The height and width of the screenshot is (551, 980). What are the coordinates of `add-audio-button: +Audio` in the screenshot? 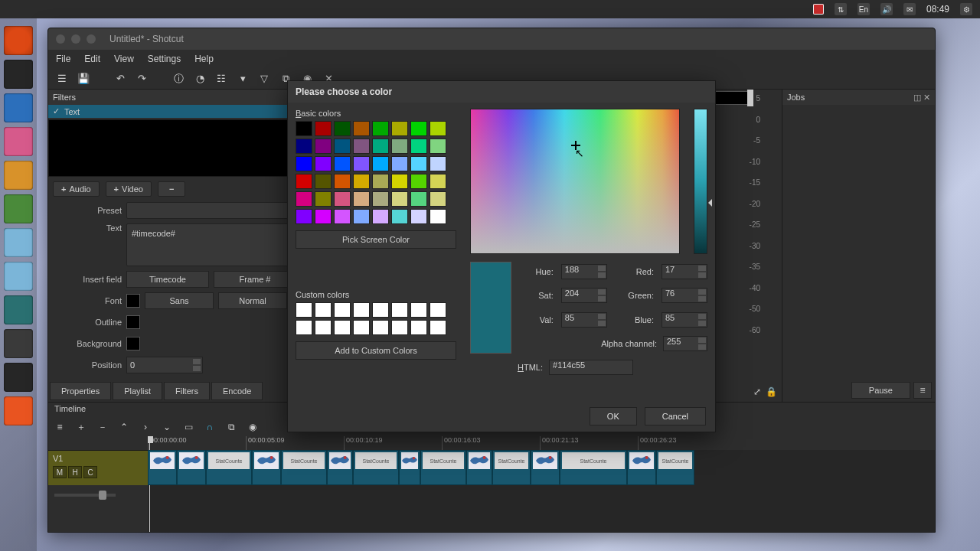 It's located at (77, 189).